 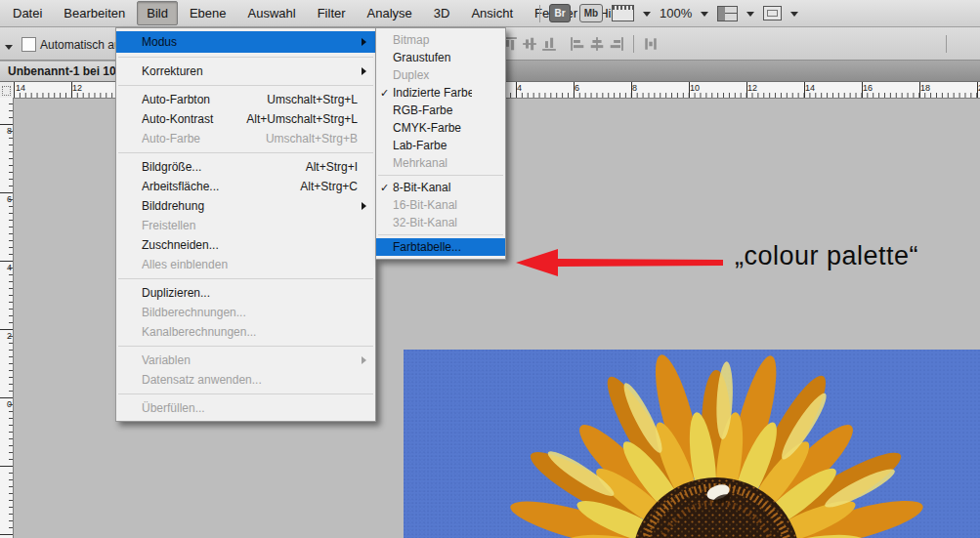 What do you see at coordinates (246, 380) in the screenshot?
I see `bild-menu-item-datensatz-anwenden: Datensatz anwenden...` at bounding box center [246, 380].